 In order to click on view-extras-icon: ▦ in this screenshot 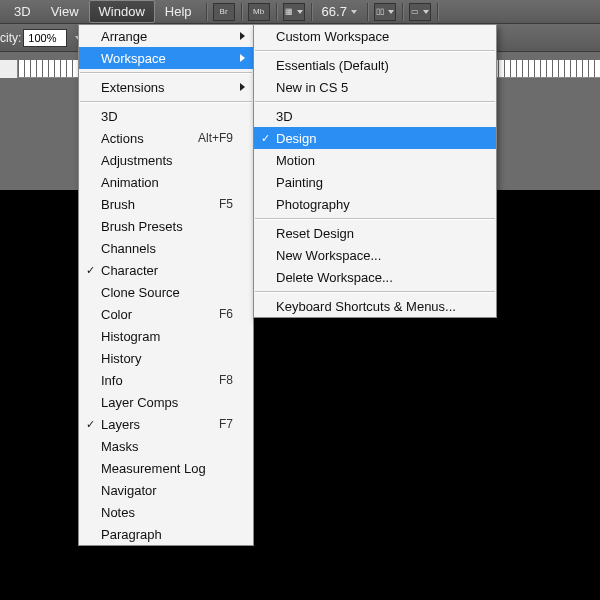, I will do `click(294, 12)`.